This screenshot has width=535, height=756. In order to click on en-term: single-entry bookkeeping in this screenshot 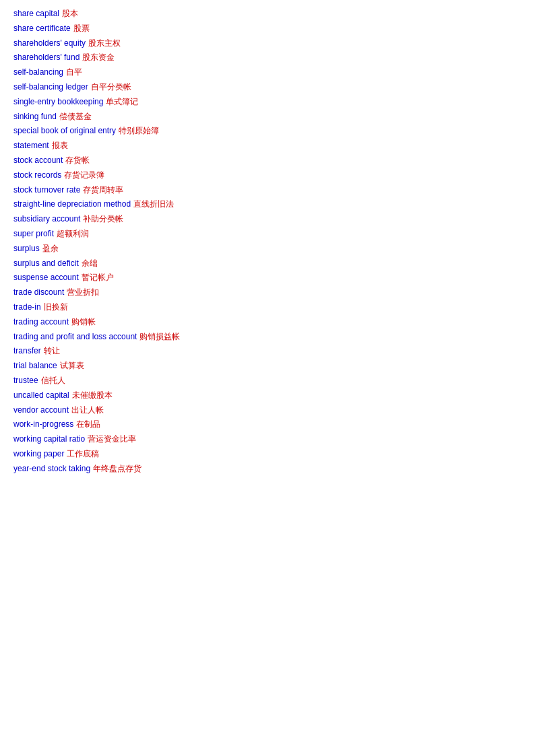, I will do `click(58, 102)`.